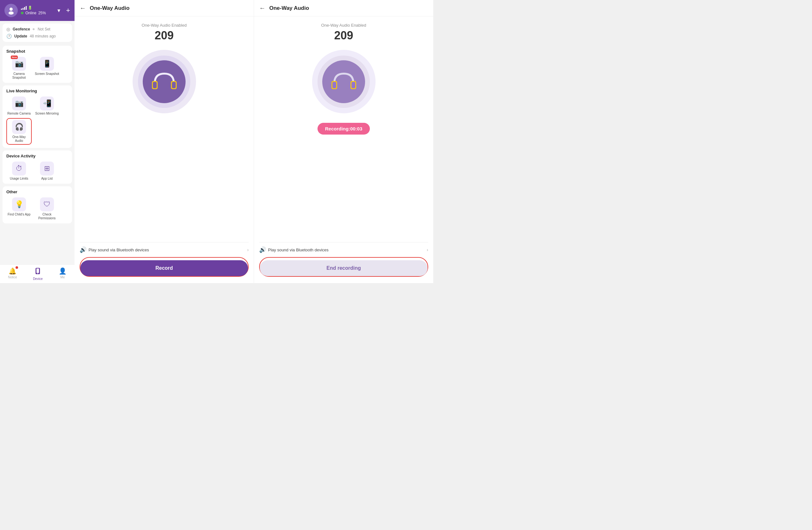 The height and width of the screenshot is (530, 812). Describe the element at coordinates (19, 204) in the screenshot. I see `find-childs-app-icon: 💡` at that location.